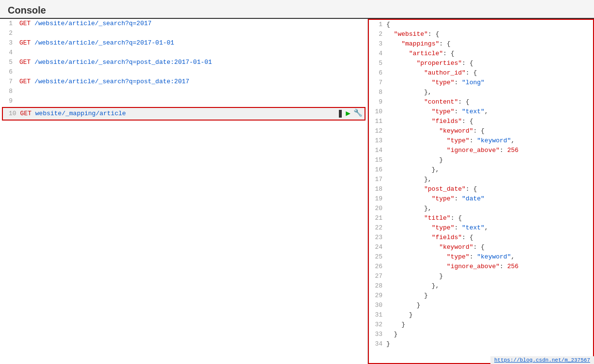  I want to click on json-line-1: 1 {, so click(481, 25).